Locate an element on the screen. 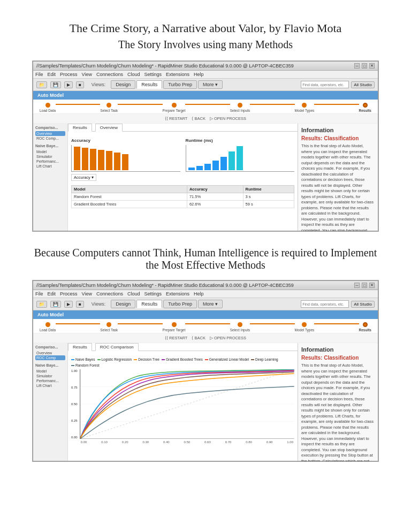 The height and width of the screenshot is (532, 411). rm-menubar-2: File Edit Process View Connections Cloud… is located at coordinates (206, 294).